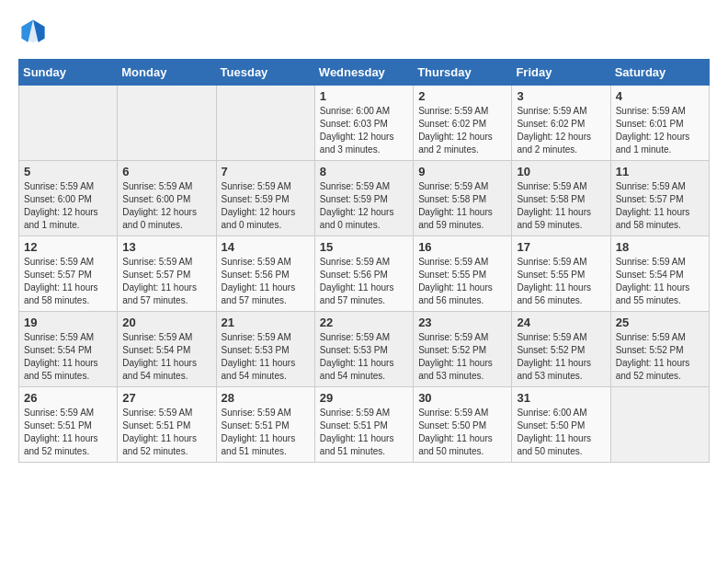  What do you see at coordinates (364, 171) in the screenshot?
I see `day-number: 8` at bounding box center [364, 171].